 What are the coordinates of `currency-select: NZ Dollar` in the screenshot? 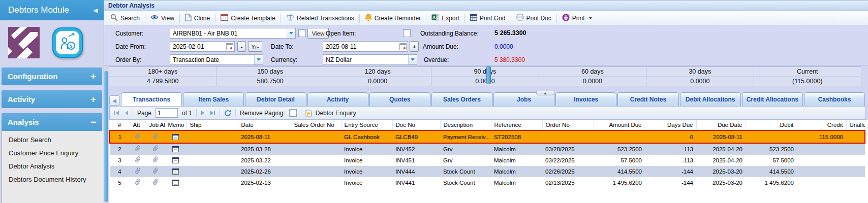 It's located at (370, 60).